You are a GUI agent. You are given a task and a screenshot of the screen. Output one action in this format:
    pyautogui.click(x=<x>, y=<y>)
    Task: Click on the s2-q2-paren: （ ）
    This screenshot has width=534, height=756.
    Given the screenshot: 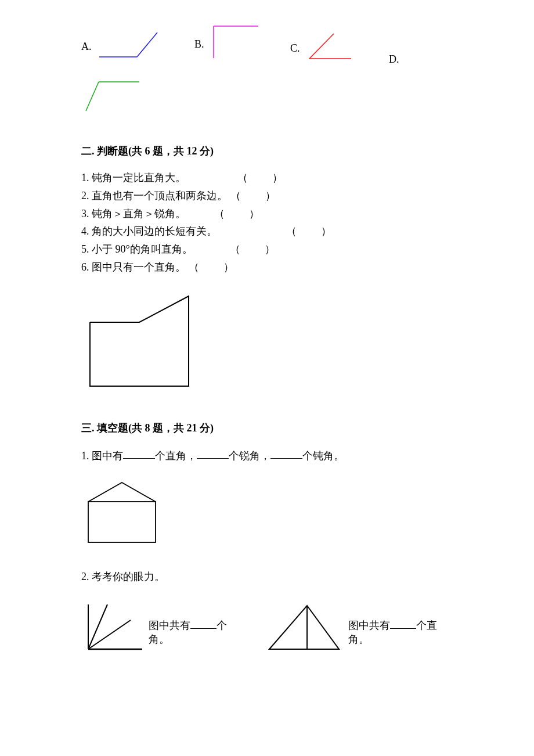 What is the action you would take?
    pyautogui.click(x=254, y=196)
    